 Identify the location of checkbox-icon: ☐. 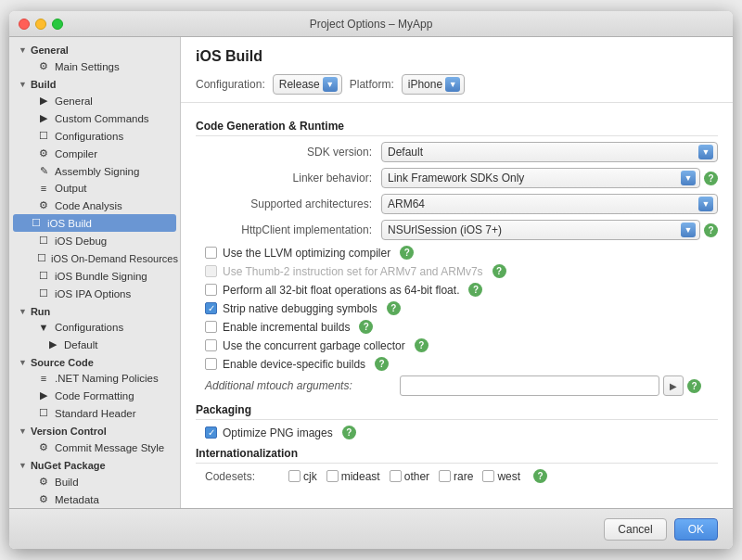
(36, 223).